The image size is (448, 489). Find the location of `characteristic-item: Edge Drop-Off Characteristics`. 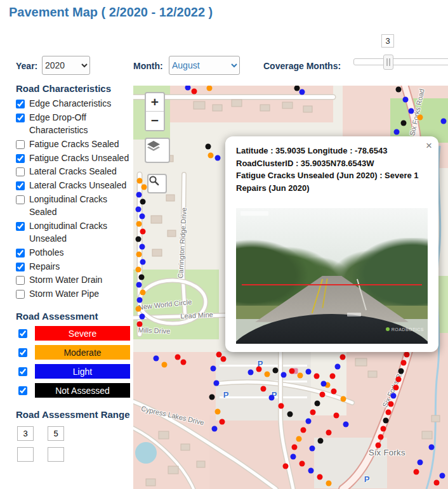

characteristic-item: Edge Drop-Off Characteristics is located at coordinates (74, 124).